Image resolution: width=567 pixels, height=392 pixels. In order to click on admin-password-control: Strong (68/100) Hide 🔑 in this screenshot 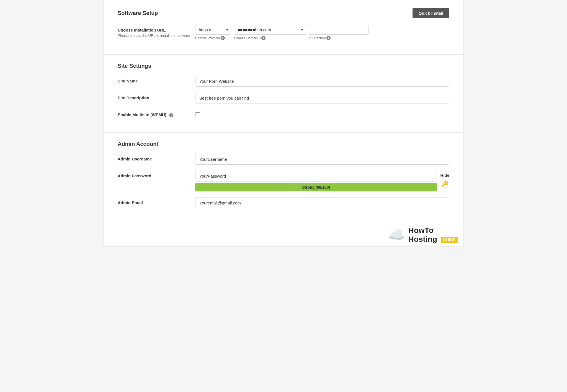, I will do `click(322, 181)`.